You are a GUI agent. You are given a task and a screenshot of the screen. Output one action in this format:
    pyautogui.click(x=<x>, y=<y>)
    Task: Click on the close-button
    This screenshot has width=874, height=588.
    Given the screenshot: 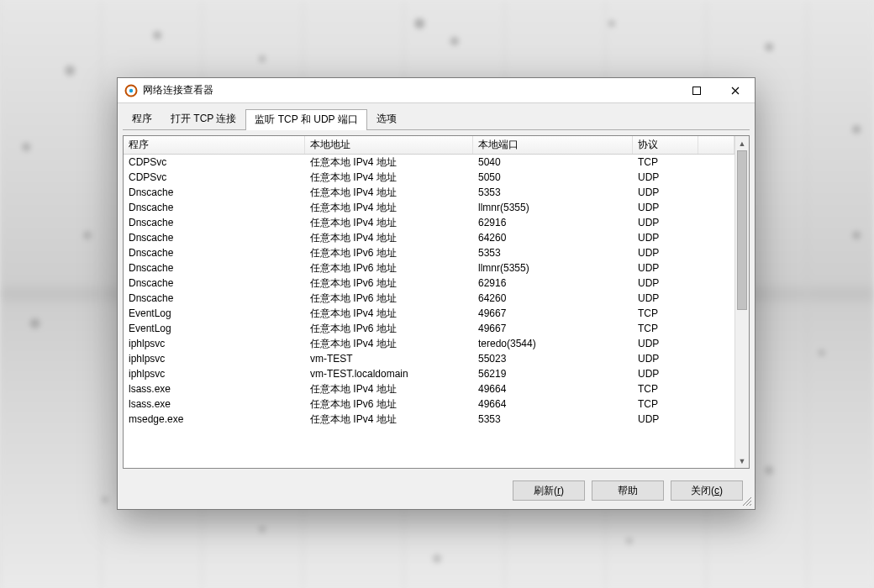 What is the action you would take?
    pyautogui.click(x=735, y=91)
    